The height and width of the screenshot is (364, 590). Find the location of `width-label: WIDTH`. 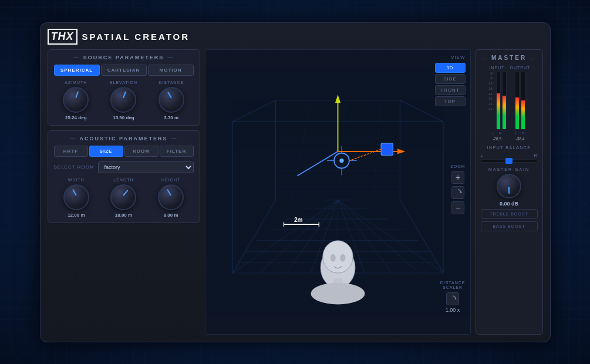

width-label: WIDTH is located at coordinates (76, 180).